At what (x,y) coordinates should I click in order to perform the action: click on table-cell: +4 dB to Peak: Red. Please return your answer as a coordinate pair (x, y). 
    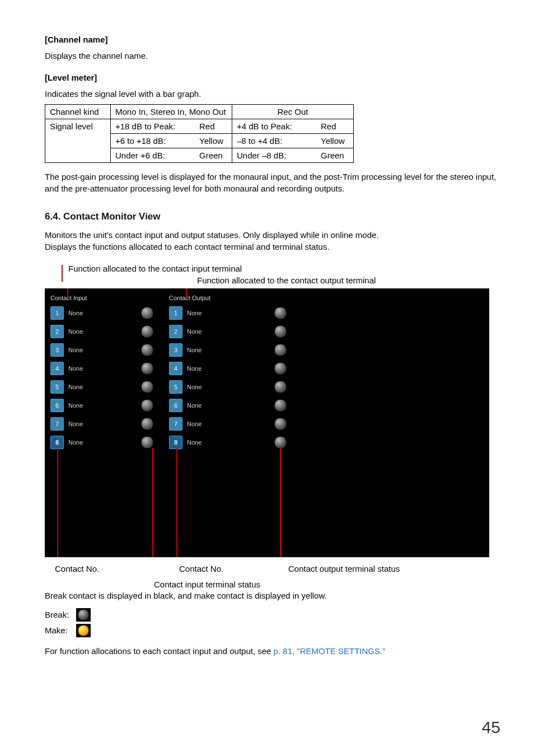
    Looking at the image, I should click on (293, 127).